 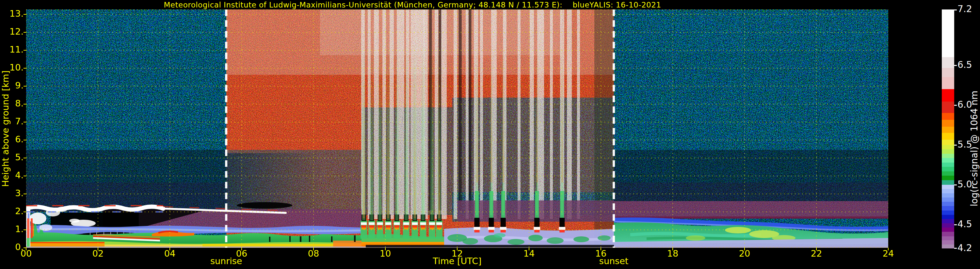 I want to click on y-tick-label: 5., so click(x=12, y=158).